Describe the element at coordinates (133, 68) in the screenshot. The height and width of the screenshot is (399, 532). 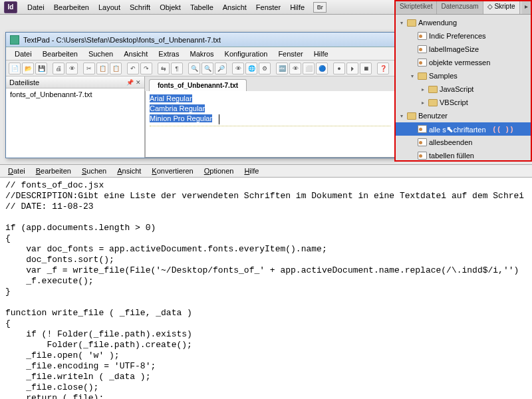
I see `toolbar-button: ↶` at that location.